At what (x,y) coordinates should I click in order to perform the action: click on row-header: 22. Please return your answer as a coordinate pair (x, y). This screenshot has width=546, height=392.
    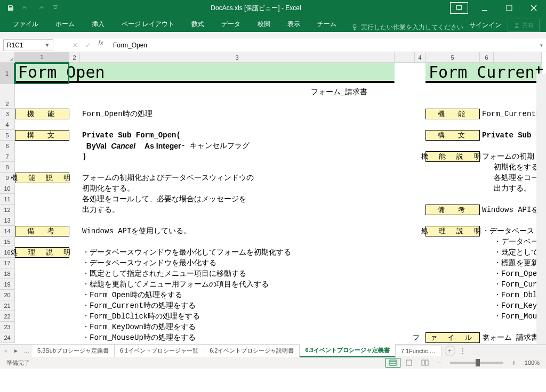
    Looking at the image, I should click on (7, 316).